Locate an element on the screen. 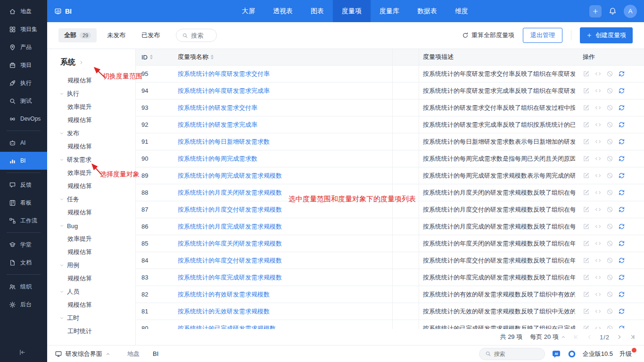  sidebar-item-product: 产品 is located at coordinates (24, 47).